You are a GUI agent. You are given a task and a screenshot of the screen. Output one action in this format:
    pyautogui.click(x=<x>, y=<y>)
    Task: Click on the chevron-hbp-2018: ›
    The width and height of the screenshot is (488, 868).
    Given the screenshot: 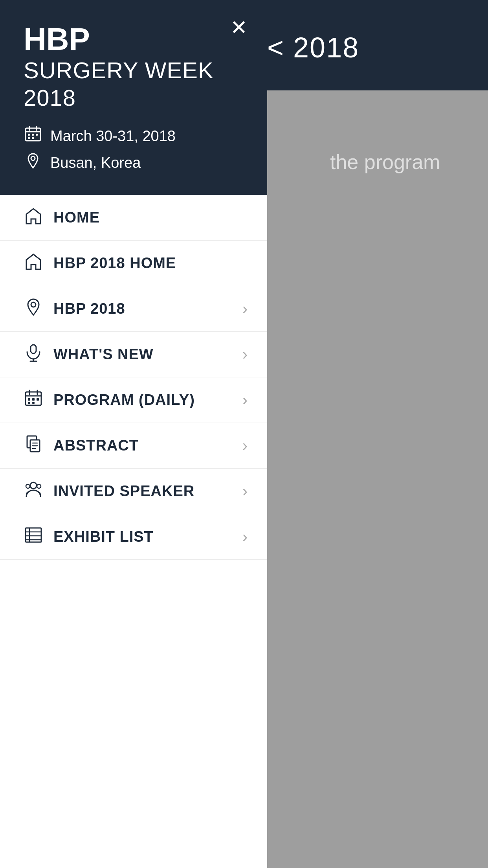 What is the action you would take?
    pyautogui.click(x=245, y=309)
    